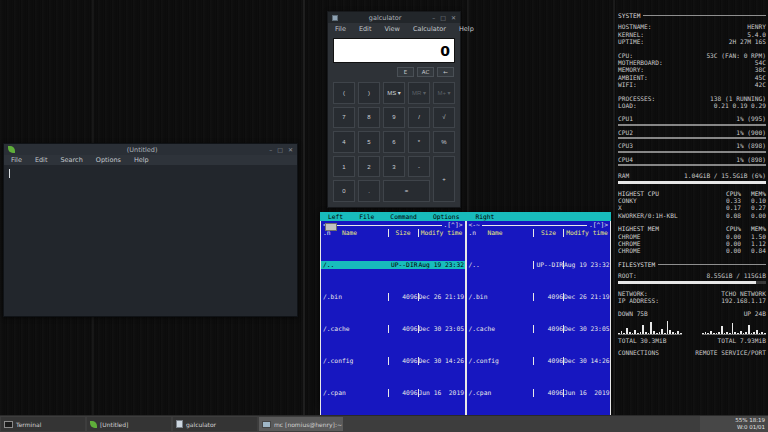 Image resolution: width=768 pixels, height=432 pixels. What do you see at coordinates (394, 93) in the screenshot?
I see `calc-key: MS ▾` at bounding box center [394, 93].